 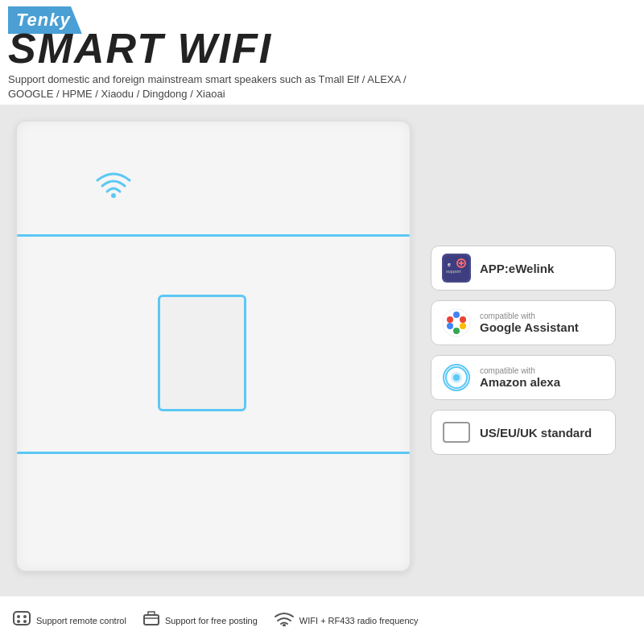 What do you see at coordinates (520, 382) in the screenshot?
I see `alexa-main-label: Amazon alexa` at bounding box center [520, 382].